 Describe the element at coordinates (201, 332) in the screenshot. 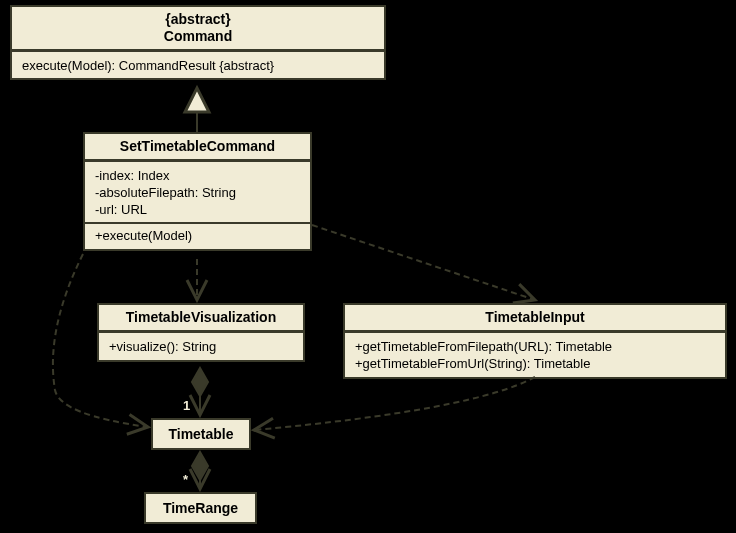

I see `class-timetablevisualization: TimetableVisualization +visualize(): Str…` at that location.